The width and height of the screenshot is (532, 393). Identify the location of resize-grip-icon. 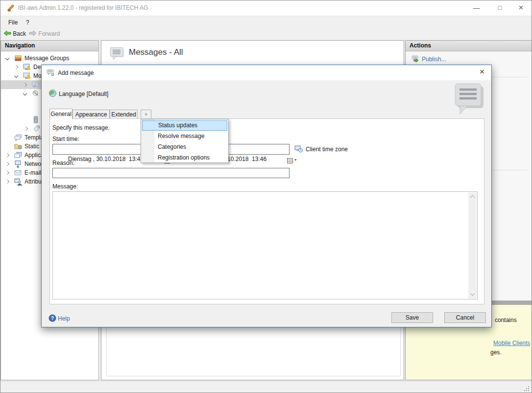
(526, 389).